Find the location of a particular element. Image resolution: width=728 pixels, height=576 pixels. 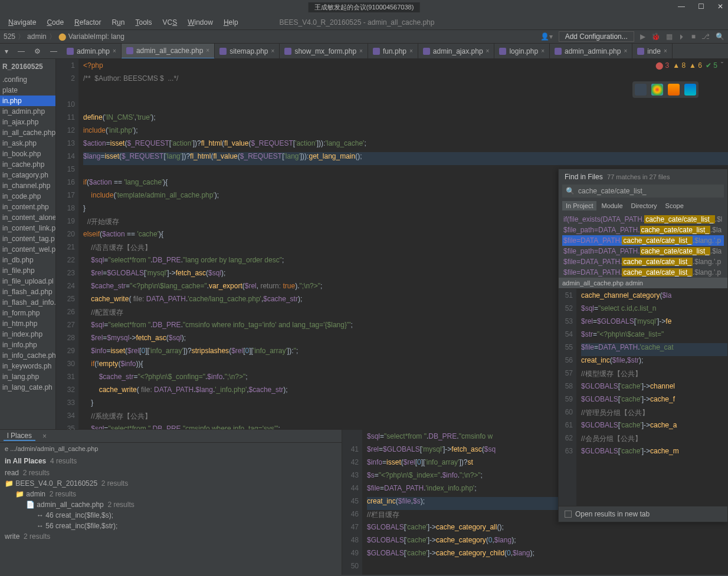

menu-refactor: Refactor is located at coordinates (87, 22).